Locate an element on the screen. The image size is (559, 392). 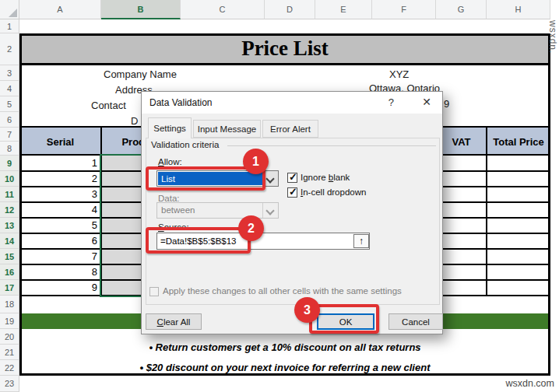
in-cell-dropdown-label: In-cell dropdown is located at coordinates (333, 192).